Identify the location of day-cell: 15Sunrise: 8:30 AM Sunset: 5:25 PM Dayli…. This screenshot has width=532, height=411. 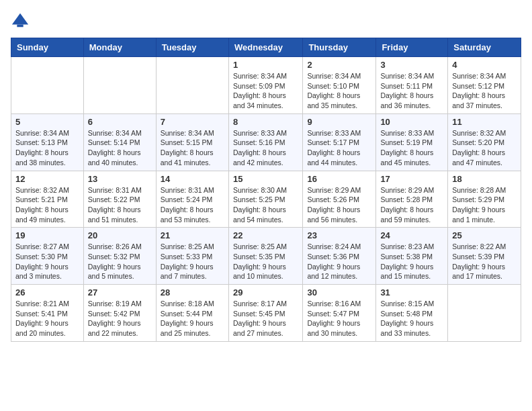
(265, 199).